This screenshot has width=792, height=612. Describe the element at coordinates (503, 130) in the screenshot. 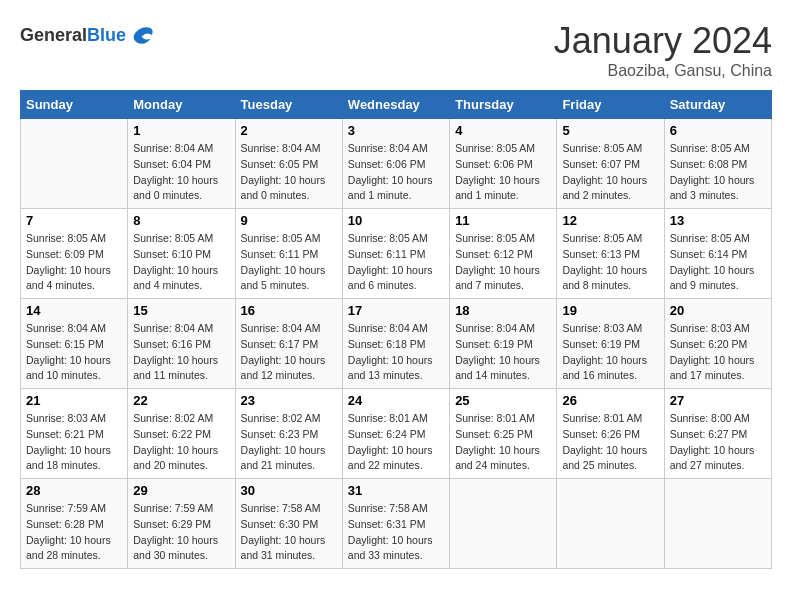

I see `day-number: 4` at that location.